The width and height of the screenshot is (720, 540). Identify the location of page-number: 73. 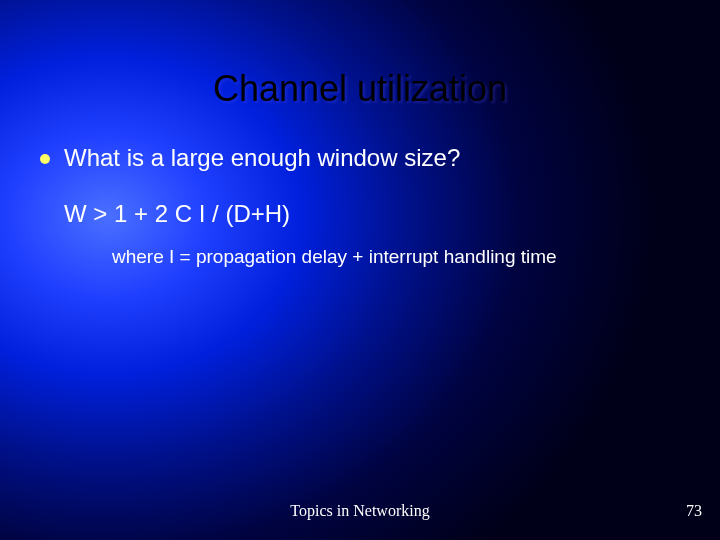
(694, 511).